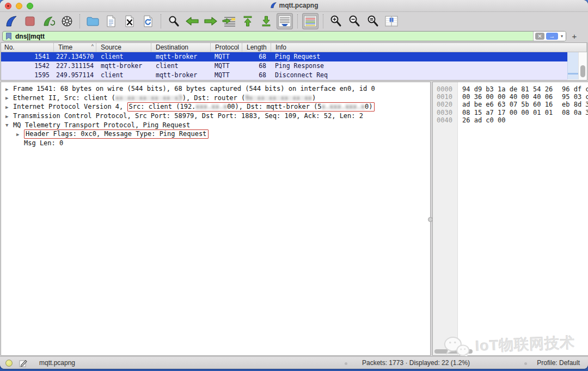 Image resolution: width=588 pixels, height=371 pixels. I want to click on column-protocol: Protocol, so click(226, 47).